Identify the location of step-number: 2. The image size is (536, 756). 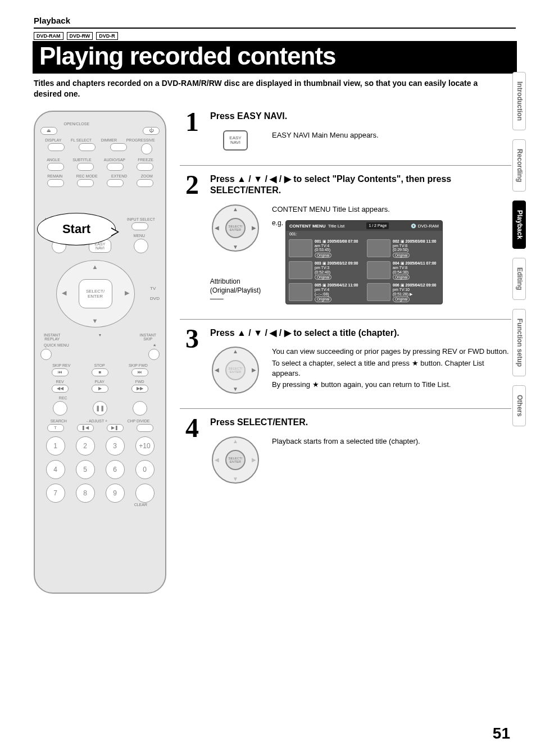
(192, 239).